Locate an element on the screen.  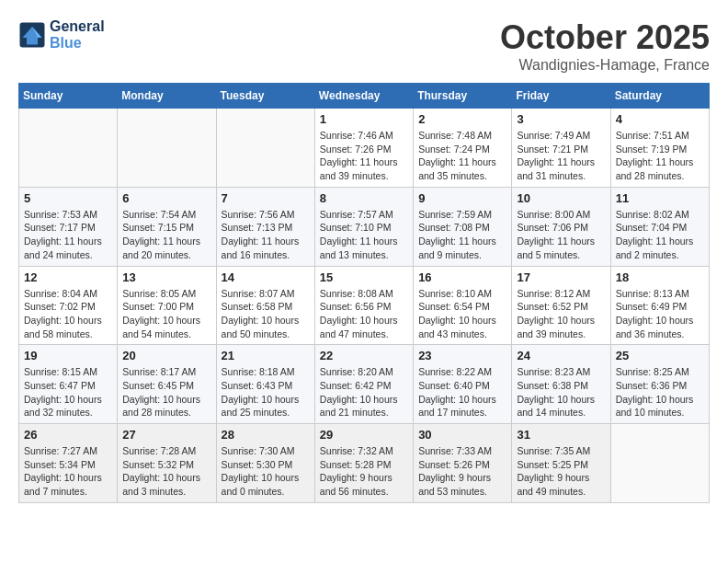
calendar-cell: 20Sunrise: 8:17 AM Sunset: 6:45 PM Dayli… is located at coordinates (167, 385).